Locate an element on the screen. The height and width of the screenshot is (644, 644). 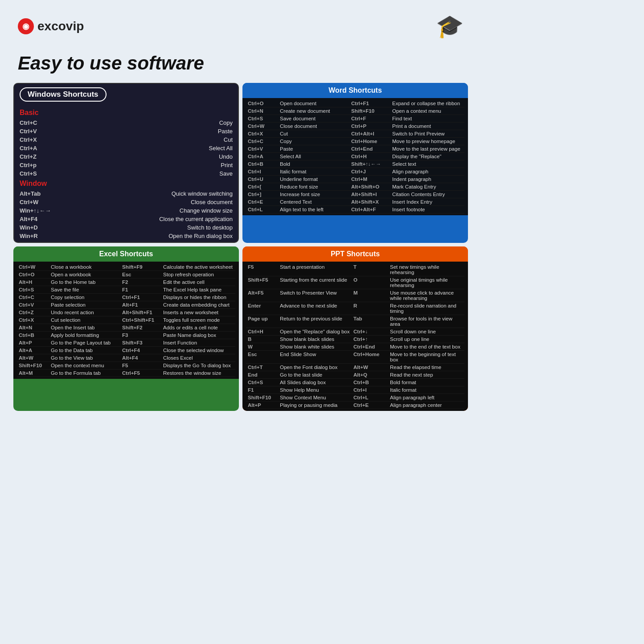
word-right-body: Ctrl+OOpen documentCtrl+F1Expand or coll… is located at coordinates (355, 157).